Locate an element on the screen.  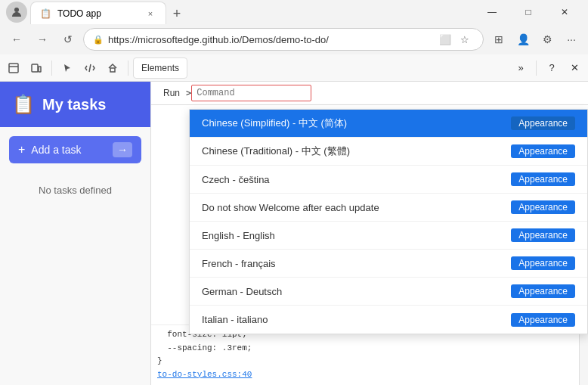
app-header: 📋 My tasks is located at coordinates (76, 104).